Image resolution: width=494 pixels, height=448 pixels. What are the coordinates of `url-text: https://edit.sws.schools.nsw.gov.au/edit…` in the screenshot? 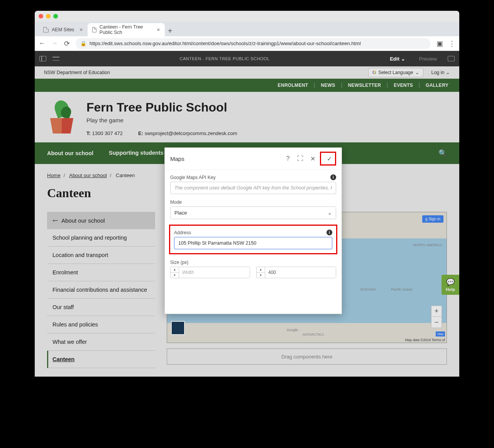 It's located at (225, 43).